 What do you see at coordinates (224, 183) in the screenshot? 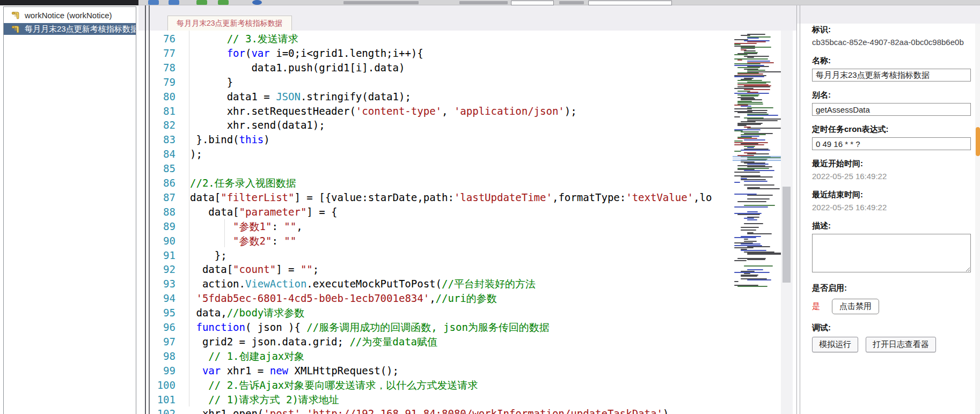
I see `code-line: 86//2.任务录入视图数据` at bounding box center [224, 183].